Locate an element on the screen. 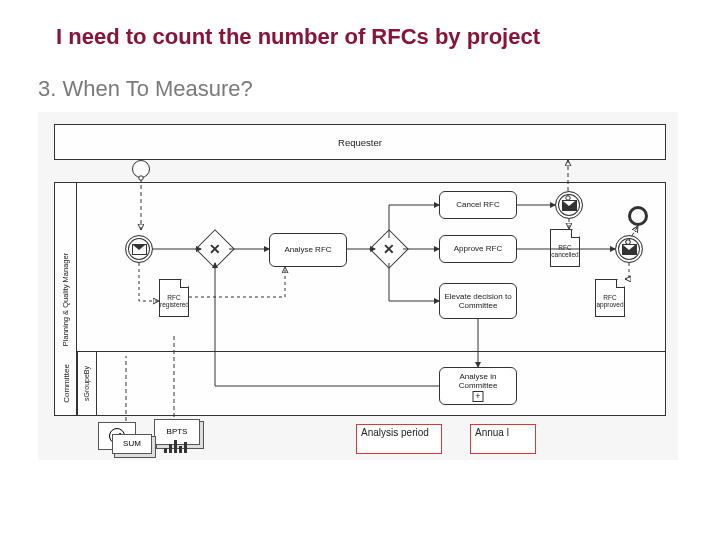 Image resolution: width=720 pixels, height=540 pixels. lane-subgroup-header: sGroupeBy is located at coordinates (87, 383).